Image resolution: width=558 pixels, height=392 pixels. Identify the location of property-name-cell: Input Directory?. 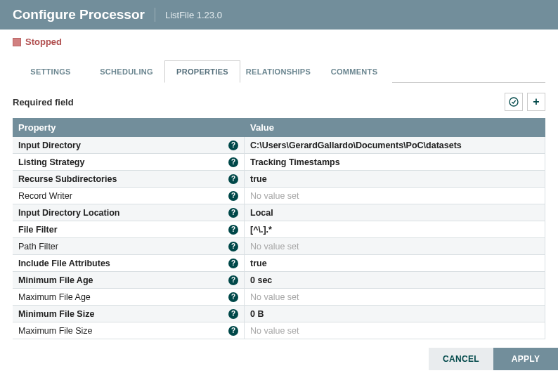
(129, 145).